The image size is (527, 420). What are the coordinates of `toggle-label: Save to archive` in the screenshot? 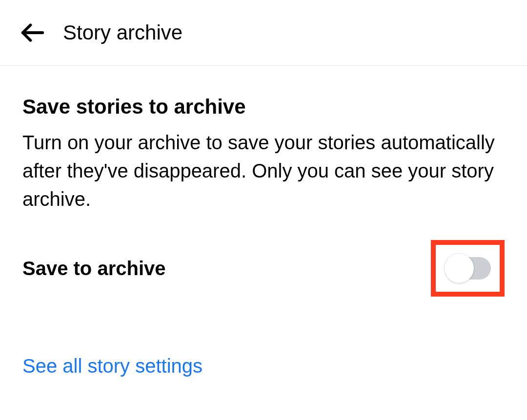 It's located at (94, 268).